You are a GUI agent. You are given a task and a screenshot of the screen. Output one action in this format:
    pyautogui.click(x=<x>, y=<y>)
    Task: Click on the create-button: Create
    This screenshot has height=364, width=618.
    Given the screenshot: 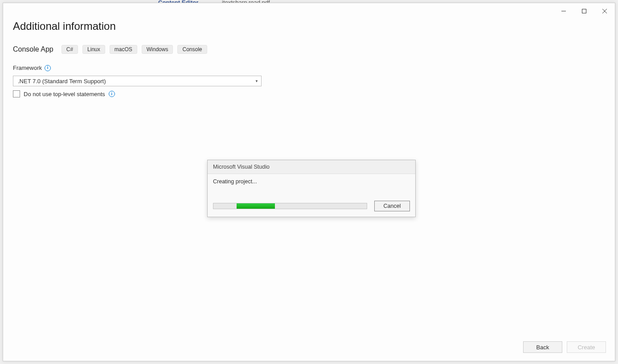 What is the action you would take?
    pyautogui.click(x=586, y=347)
    